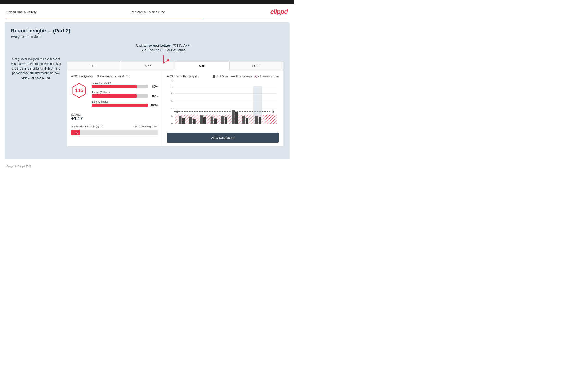 The image size is (588, 367). What do you see at coordinates (125, 101) in the screenshot?
I see `shot-label-sand: Sand (1 shots)` at bounding box center [125, 101].